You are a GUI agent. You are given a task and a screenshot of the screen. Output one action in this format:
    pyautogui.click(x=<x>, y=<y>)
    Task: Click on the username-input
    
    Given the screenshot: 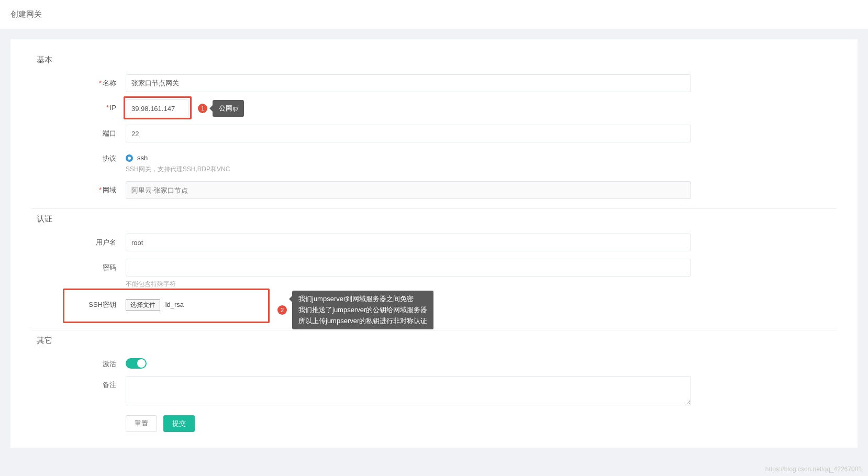 What is the action you would take?
    pyautogui.click(x=408, y=242)
    